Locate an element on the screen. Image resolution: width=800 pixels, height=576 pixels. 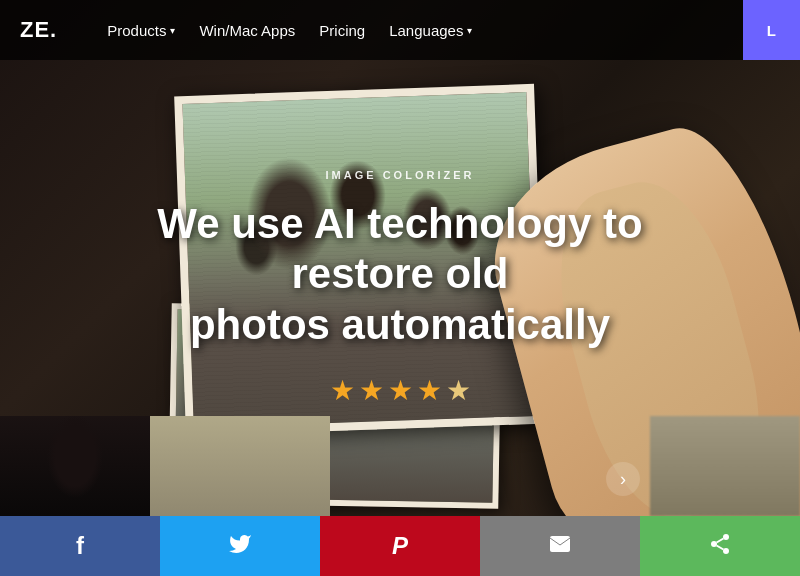
nav-item-products: Products ▾ is located at coordinates (141, 30).